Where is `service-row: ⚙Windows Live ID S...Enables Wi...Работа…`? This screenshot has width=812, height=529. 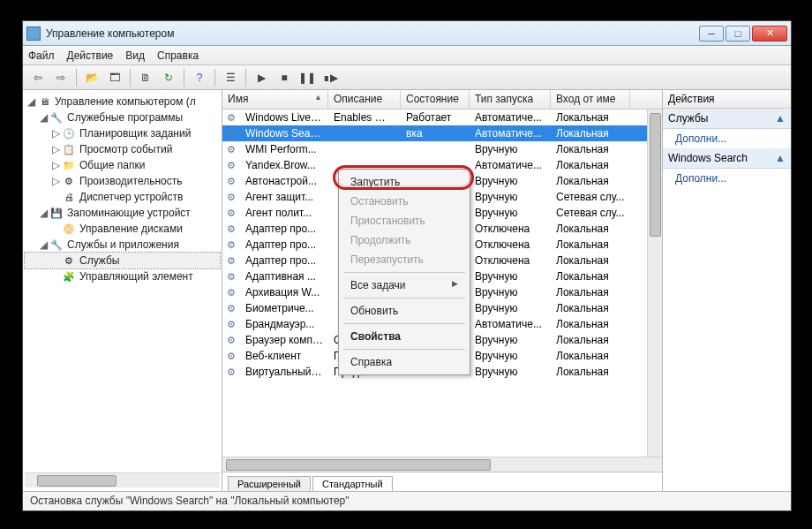 service-row: ⚙Windows Live ID S...Enables Wi...Работа… is located at coordinates (442, 117).